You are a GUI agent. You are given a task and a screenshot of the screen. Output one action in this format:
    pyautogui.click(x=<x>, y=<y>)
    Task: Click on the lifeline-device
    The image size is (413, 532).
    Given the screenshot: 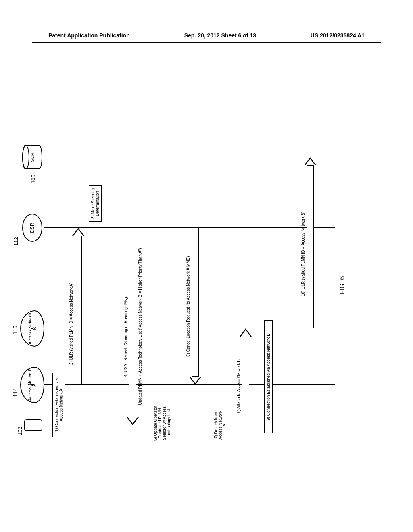 What is the action you would take?
    pyautogui.click(x=190, y=425)
    